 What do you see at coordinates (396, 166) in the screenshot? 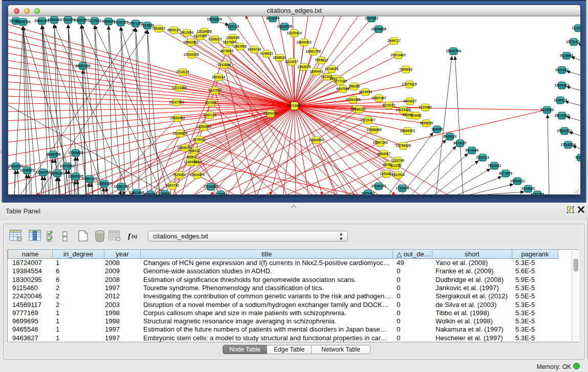
I see `svg-text: 912358` at bounding box center [396, 166].